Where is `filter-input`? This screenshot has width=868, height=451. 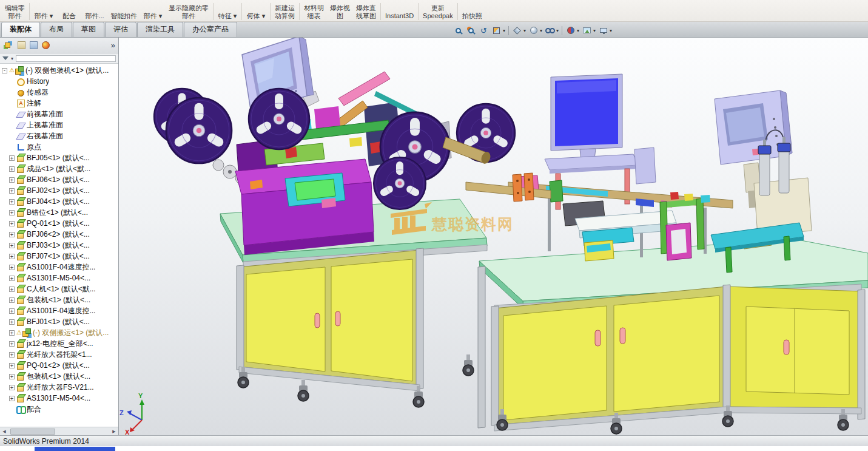
filter-input is located at coordinates (66, 58).